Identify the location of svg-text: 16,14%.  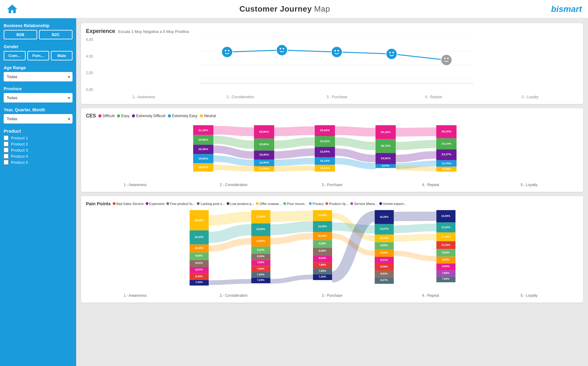
(325, 160).